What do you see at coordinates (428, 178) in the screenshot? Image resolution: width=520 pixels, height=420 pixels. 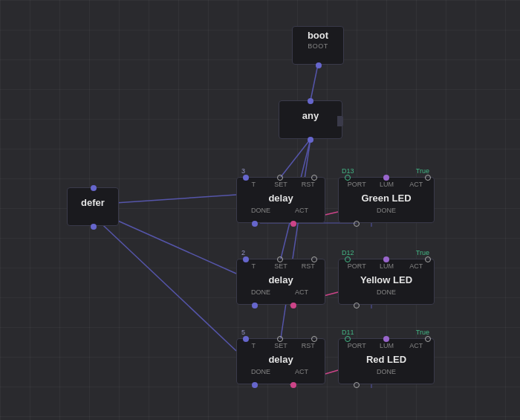 I see `greenled-act-dot` at bounding box center [428, 178].